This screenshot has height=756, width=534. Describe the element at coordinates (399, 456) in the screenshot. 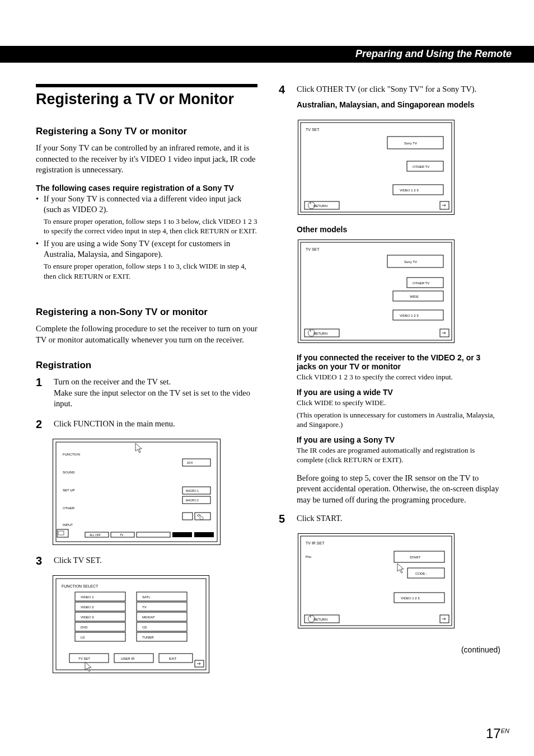

I see `para-sony-ir: The IR codes are programed automatically…` at that location.